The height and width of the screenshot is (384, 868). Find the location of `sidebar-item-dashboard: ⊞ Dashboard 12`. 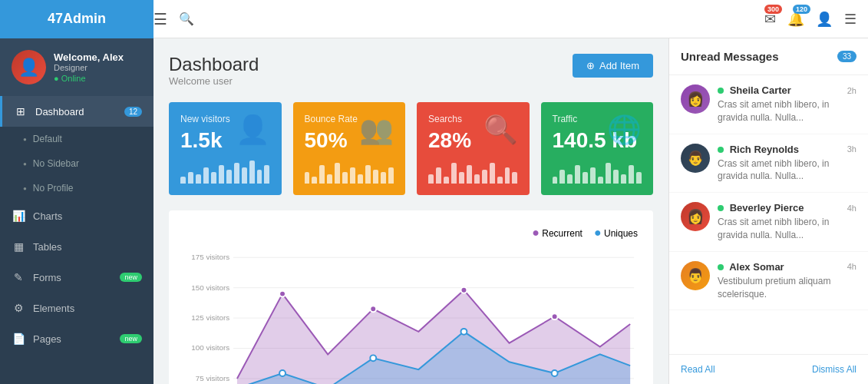

sidebar-item-dashboard: ⊞ Dashboard 12 is located at coordinates (77, 111).